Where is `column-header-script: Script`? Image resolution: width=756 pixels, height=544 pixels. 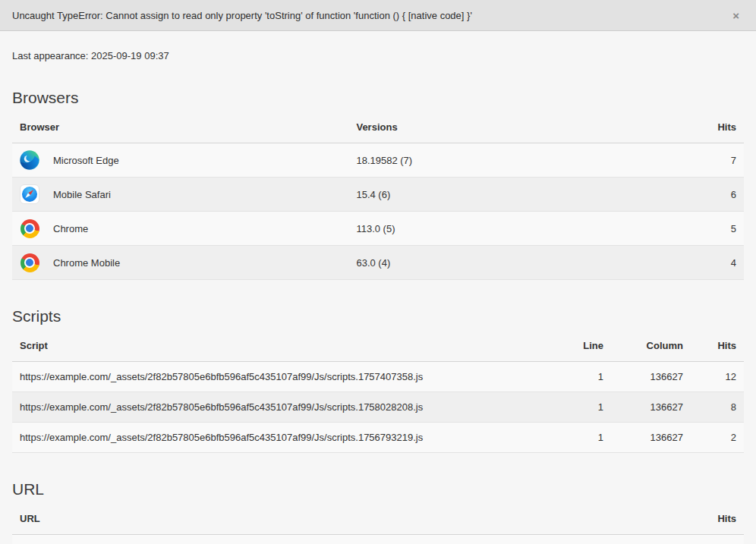
column-header-script: Script is located at coordinates (285, 346).